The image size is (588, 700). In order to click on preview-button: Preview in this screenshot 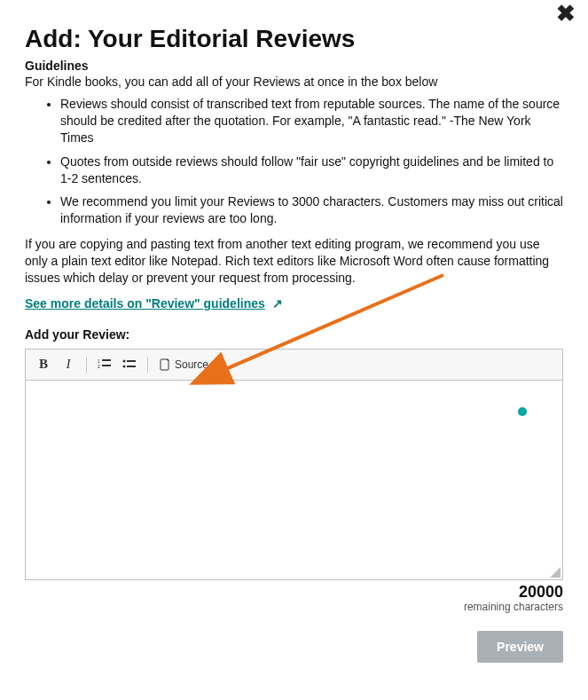, I will do `click(520, 647)`.